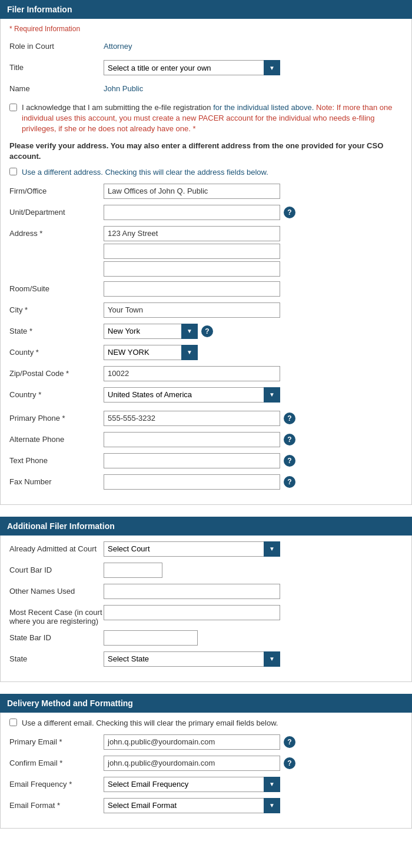 The width and height of the screenshot is (412, 868). I want to click on recent-case-row: Most Recent Case (in court where you are…, so click(206, 616).